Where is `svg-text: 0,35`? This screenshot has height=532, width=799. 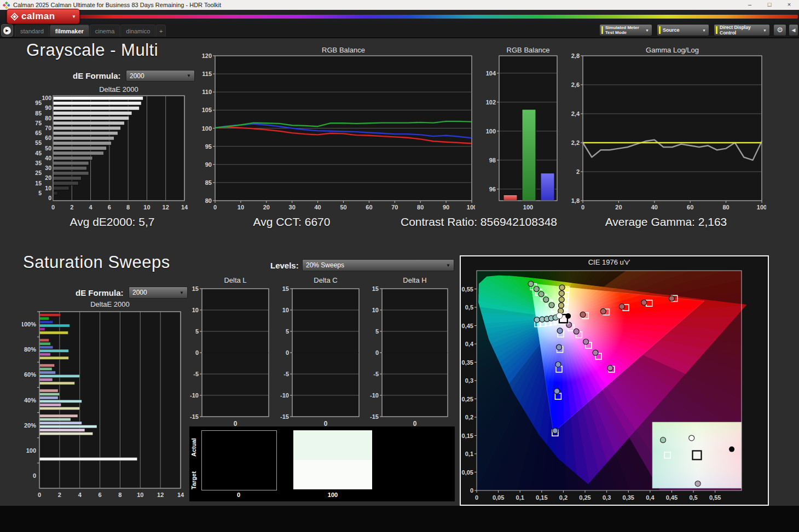
svg-text: 0,35 is located at coordinates (467, 363).